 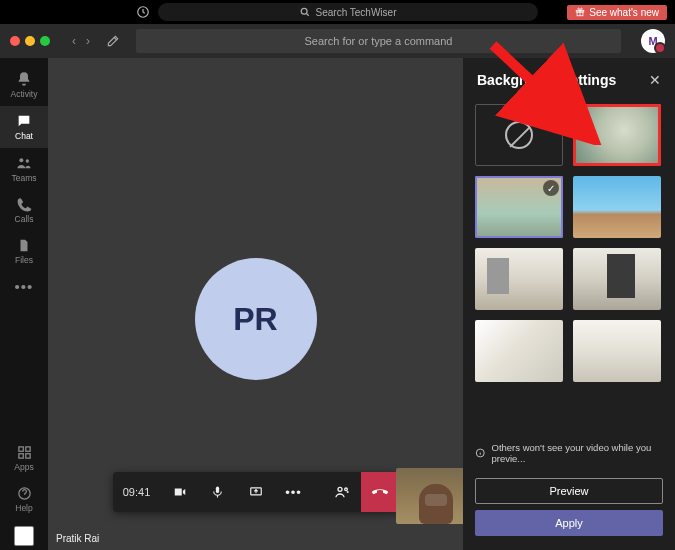 What do you see at coordinates (24, 286) in the screenshot?
I see `rail-more: •••` at bounding box center [24, 286].